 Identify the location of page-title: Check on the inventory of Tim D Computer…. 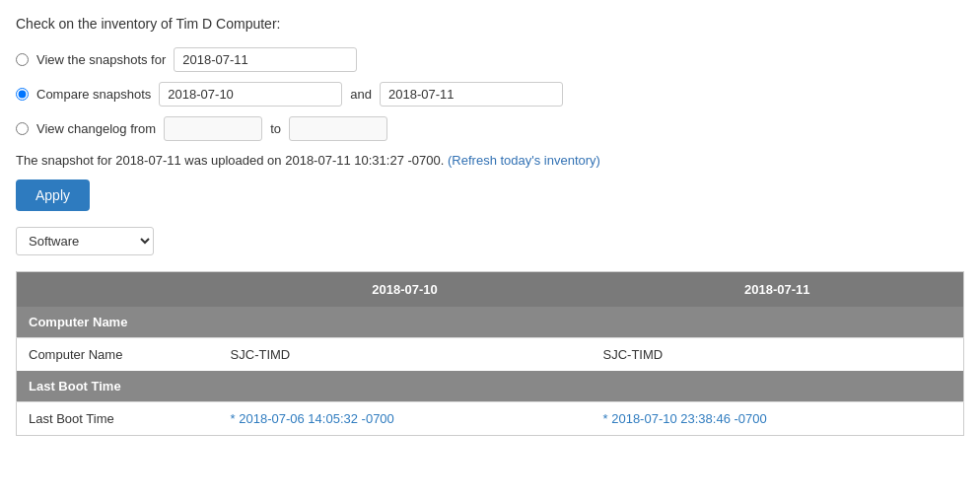
(490, 24).